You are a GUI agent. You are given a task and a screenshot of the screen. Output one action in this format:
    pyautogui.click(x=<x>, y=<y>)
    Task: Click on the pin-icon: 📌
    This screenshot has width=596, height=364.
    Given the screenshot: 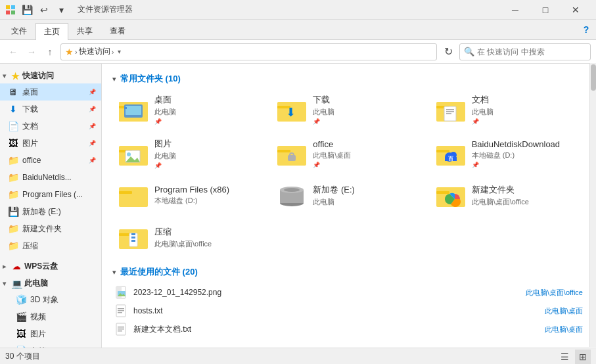 What is the action you would take?
    pyautogui.click(x=92, y=92)
    